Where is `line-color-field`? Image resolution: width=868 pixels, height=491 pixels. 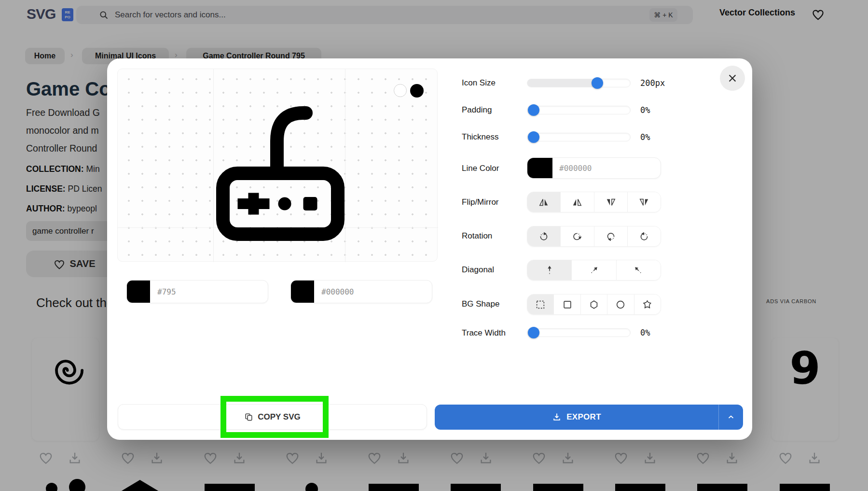
line-color-field is located at coordinates (594, 168).